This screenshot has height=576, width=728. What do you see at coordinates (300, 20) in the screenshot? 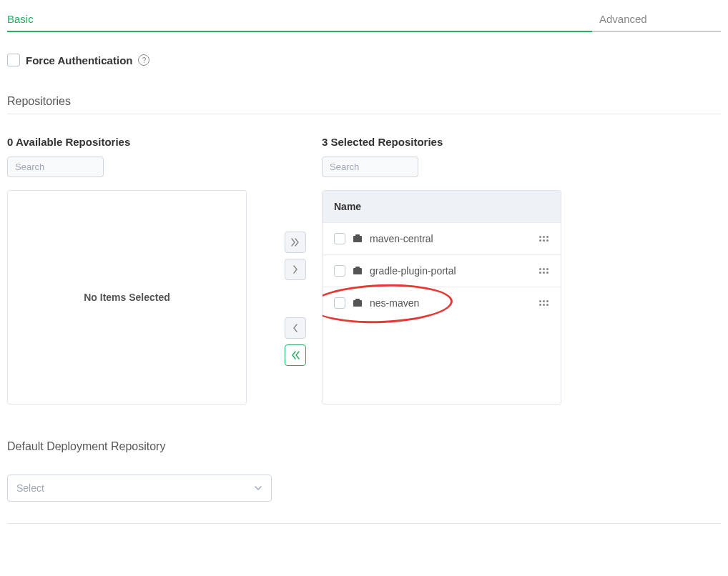
I see `tab-basic: Basic` at bounding box center [300, 20].